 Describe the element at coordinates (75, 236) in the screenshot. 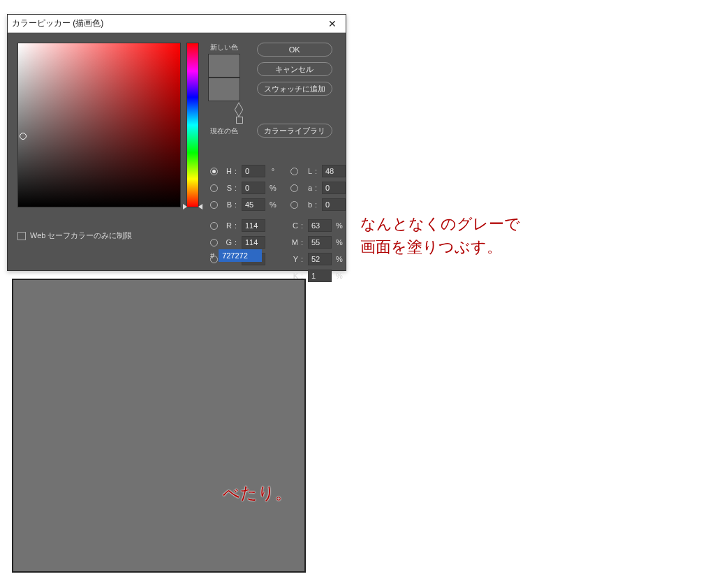

I see `websafe-row: Web セーフカラーのみに制限` at that location.